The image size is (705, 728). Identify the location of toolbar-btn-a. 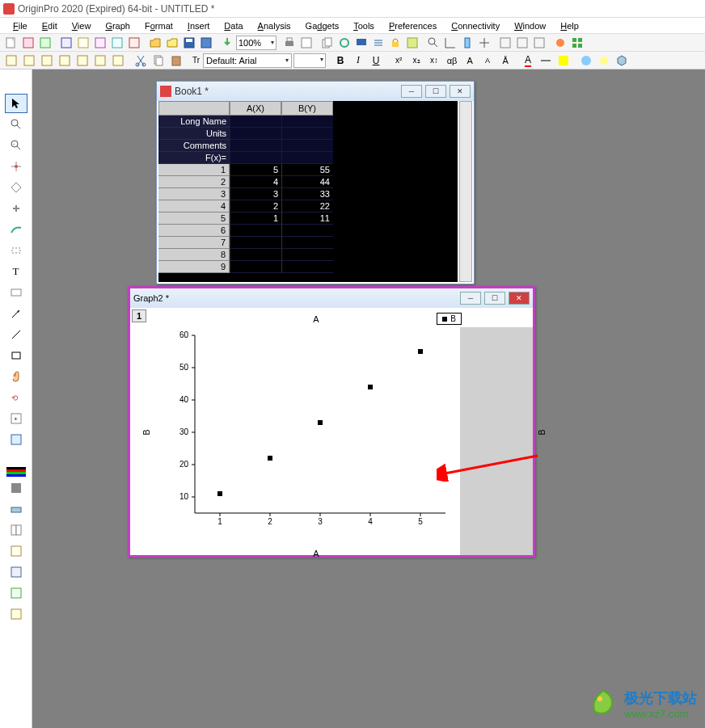
(505, 43).